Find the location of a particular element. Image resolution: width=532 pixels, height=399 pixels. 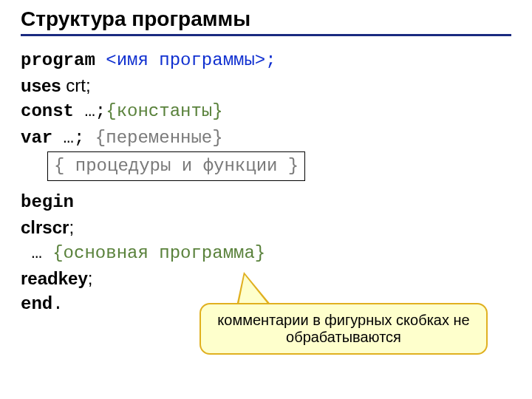

code-line-program: program <имя программы>; is located at coordinates (266, 60).